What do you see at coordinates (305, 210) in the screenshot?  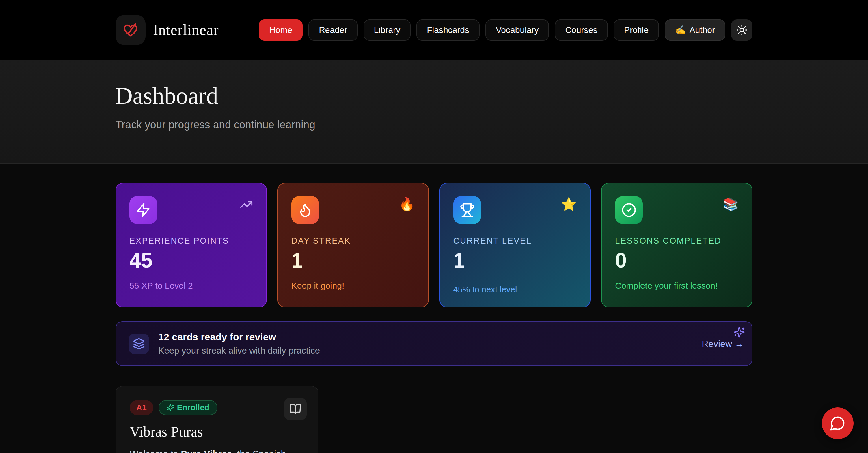 I see `flame-icon` at bounding box center [305, 210].